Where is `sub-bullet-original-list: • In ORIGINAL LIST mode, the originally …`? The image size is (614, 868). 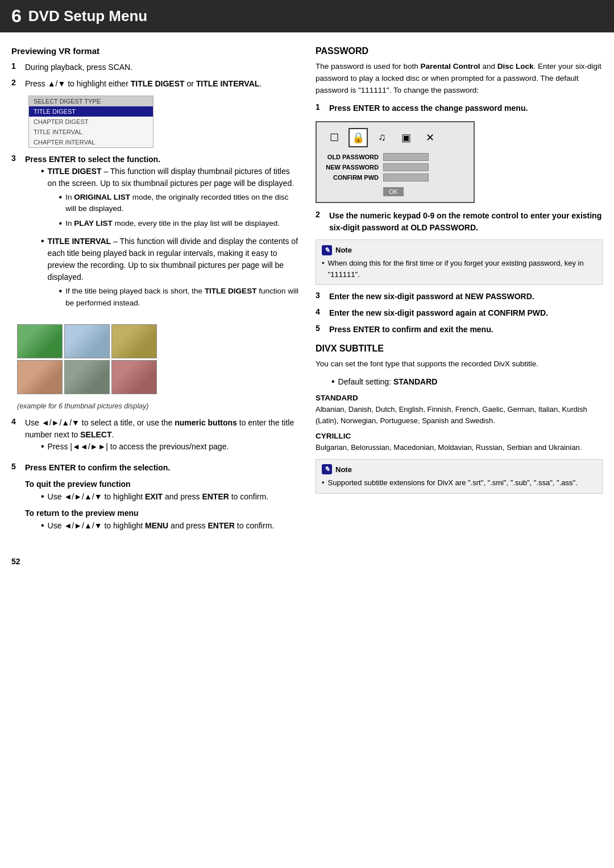 sub-bullet-original-list: • In ORIGINAL LIST mode, the originally … is located at coordinates (179, 204).